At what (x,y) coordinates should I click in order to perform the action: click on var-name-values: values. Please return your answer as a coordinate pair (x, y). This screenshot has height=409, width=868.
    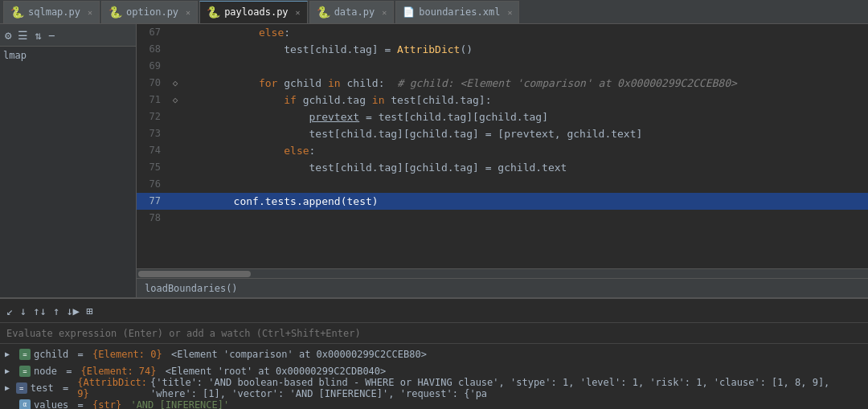
    Looking at the image, I should click on (51, 405).